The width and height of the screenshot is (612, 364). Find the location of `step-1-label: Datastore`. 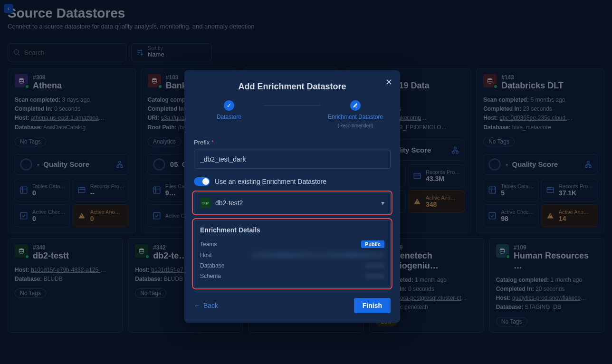

step-1-label: Datastore is located at coordinates (229, 117).